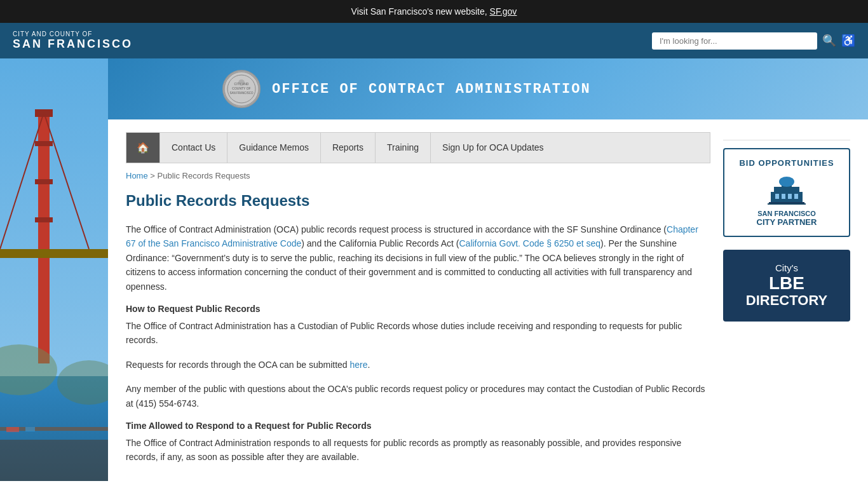  I want to click on top-banner-text: Visit San Francisco's new website,, so click(421, 11).